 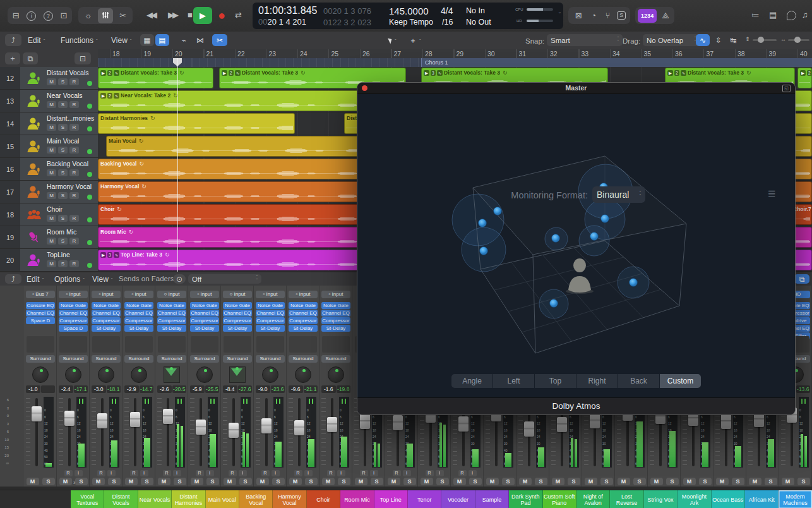 What do you see at coordinates (237, 329) in the screenshot?
I see `fx-plugin-button: St-Delay` at bounding box center [237, 329].